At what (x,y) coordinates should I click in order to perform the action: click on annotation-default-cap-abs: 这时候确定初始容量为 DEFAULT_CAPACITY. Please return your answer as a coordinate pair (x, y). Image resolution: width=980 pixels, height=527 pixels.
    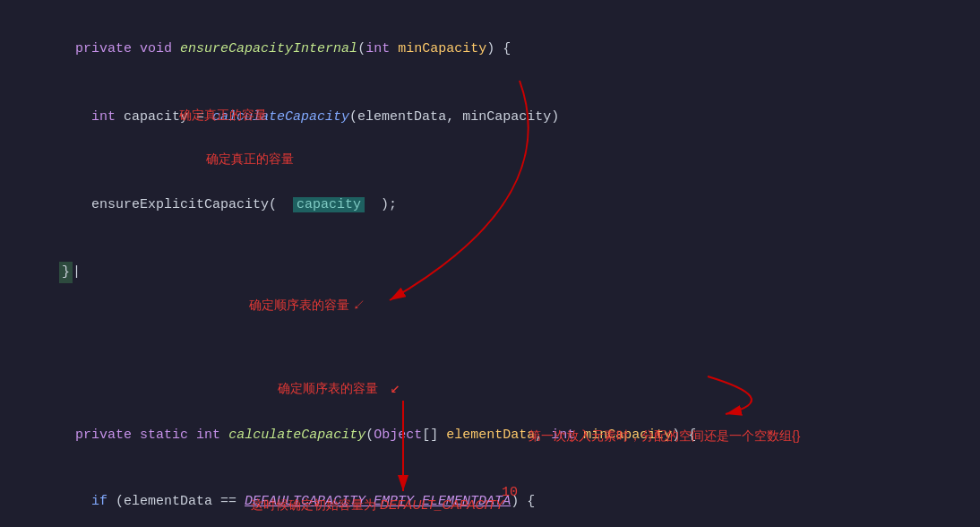
    Looking at the image, I should click on (377, 505).